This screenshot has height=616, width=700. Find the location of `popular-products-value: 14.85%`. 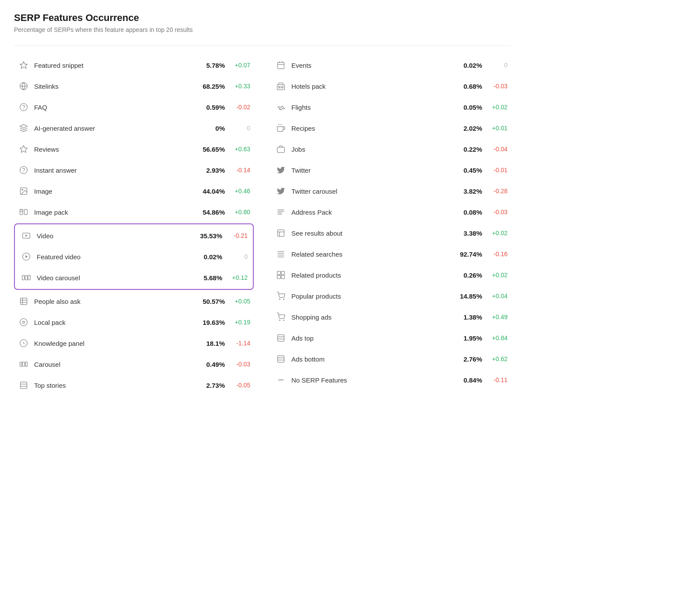

popular-products-value: 14.85% is located at coordinates (467, 296).